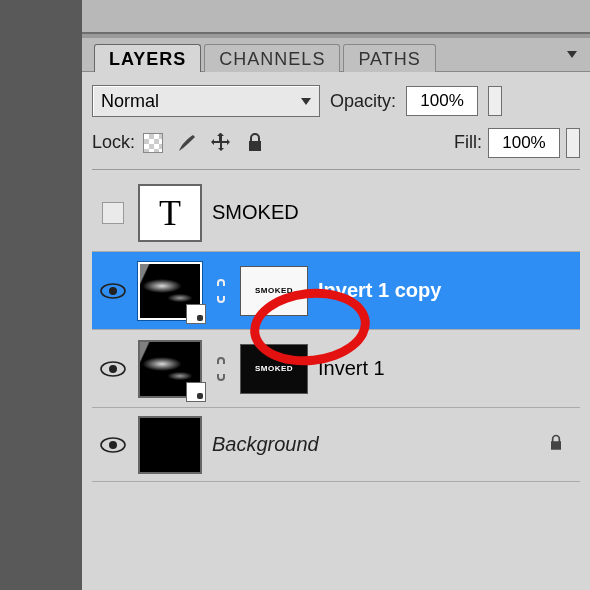 The image size is (590, 590). I want to click on brush-icon, so click(187, 143).